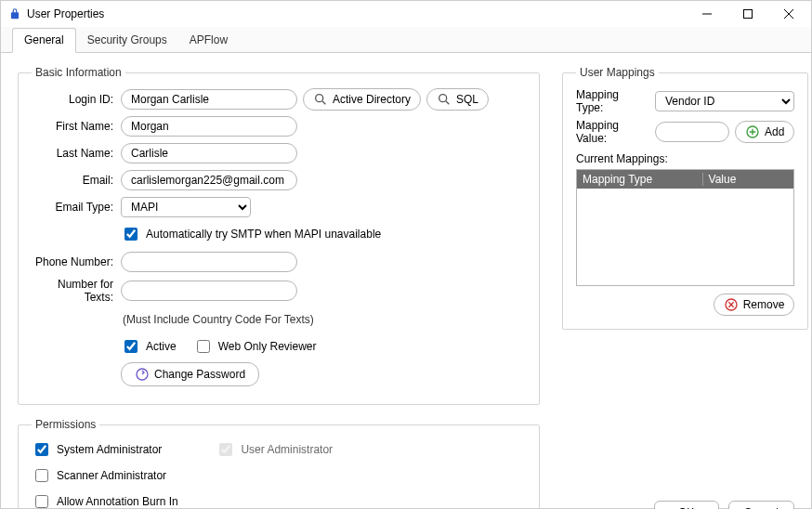  What do you see at coordinates (255, 346) in the screenshot?
I see `web-only-checkbox: Web Only Reviewer` at bounding box center [255, 346].